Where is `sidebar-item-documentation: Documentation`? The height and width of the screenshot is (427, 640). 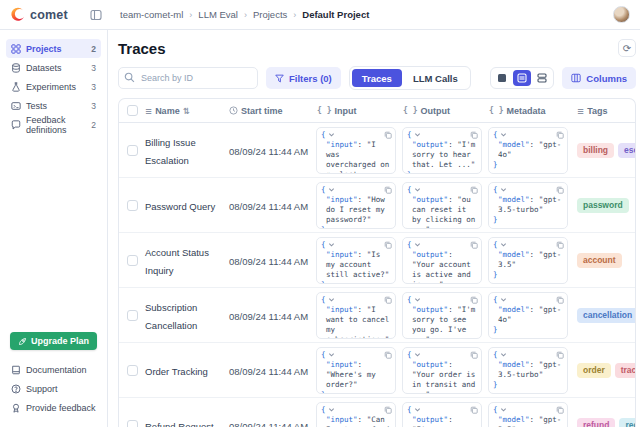 sidebar-item-documentation: Documentation is located at coordinates (54, 370).